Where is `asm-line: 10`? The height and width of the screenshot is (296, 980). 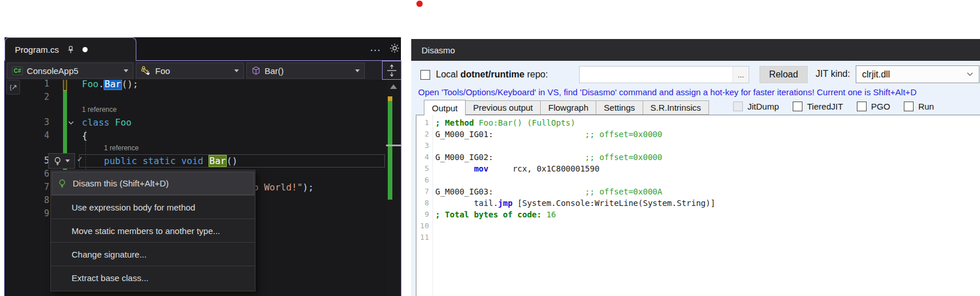
asm-line: 10 is located at coordinates (698, 226).